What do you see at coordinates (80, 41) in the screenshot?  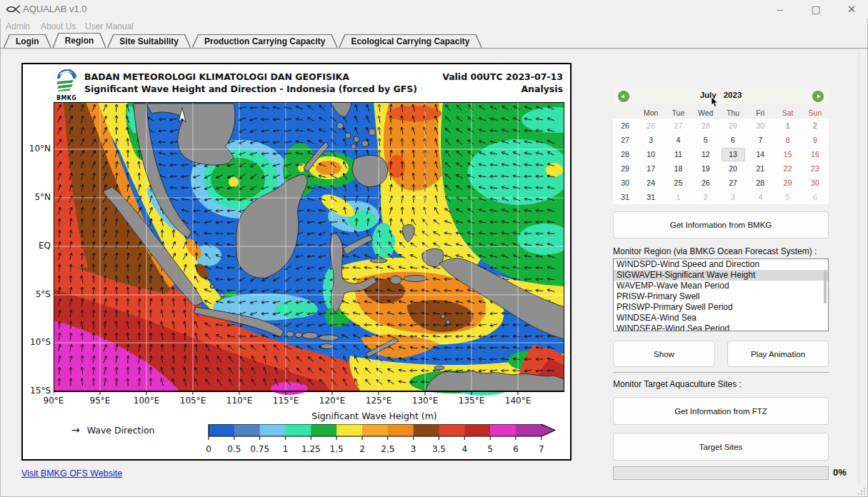 I see `tab-region: Region` at bounding box center [80, 41].